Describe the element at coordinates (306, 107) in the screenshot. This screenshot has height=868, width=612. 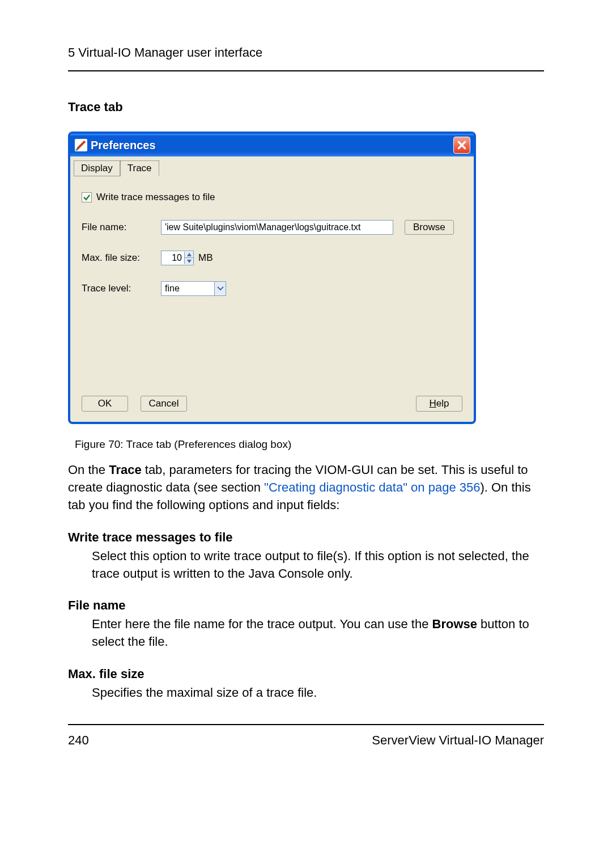
I see `section-title: Trace tab` at that location.